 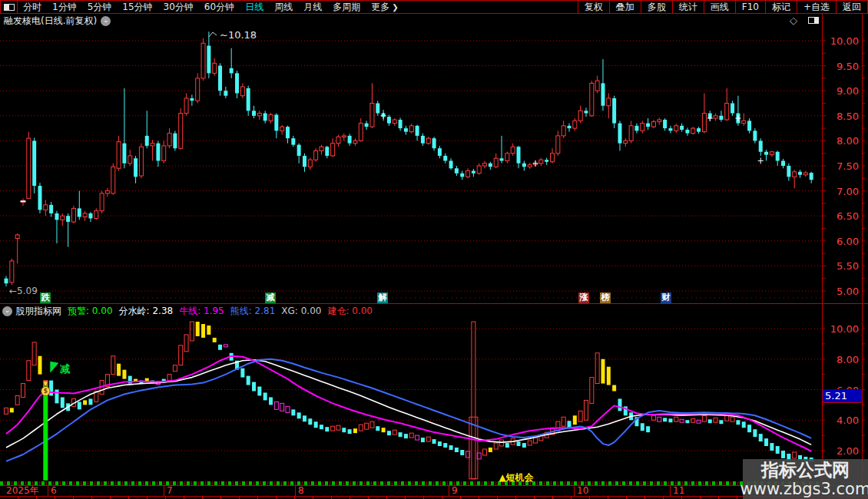 I want to click on toolbar-button-复权: 复权, so click(x=593, y=7).